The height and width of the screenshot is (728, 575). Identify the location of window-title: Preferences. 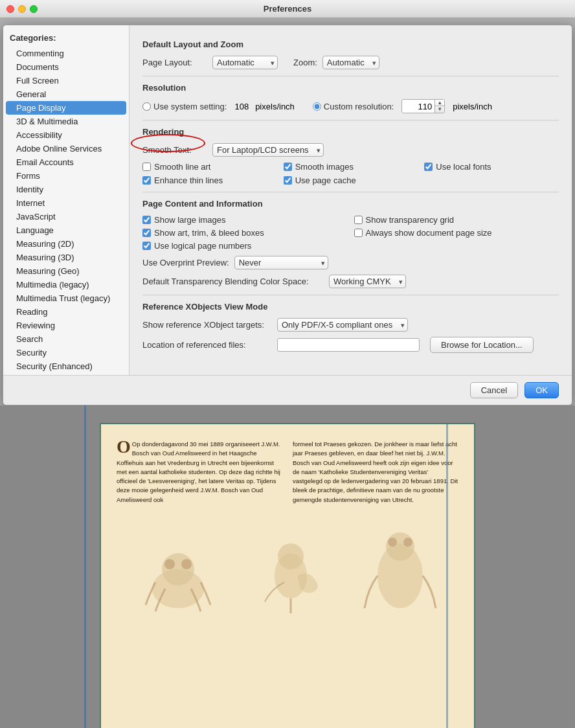
(288, 9).